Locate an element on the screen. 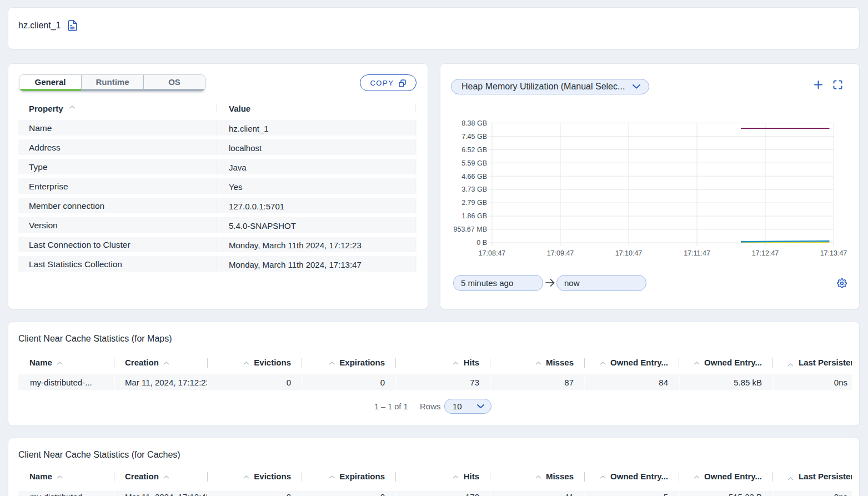 The width and height of the screenshot is (868, 496). svg-text: 6.52 GB is located at coordinates (474, 150).